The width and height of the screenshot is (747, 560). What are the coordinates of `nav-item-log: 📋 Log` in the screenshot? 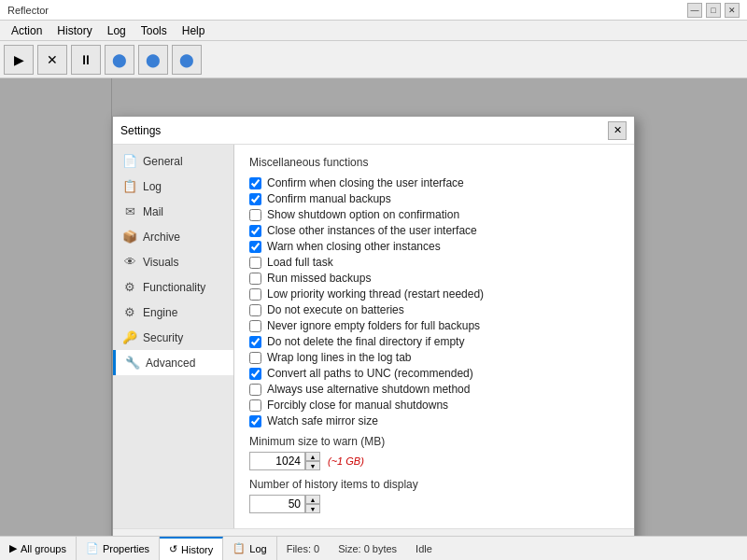 It's located at (174, 187).